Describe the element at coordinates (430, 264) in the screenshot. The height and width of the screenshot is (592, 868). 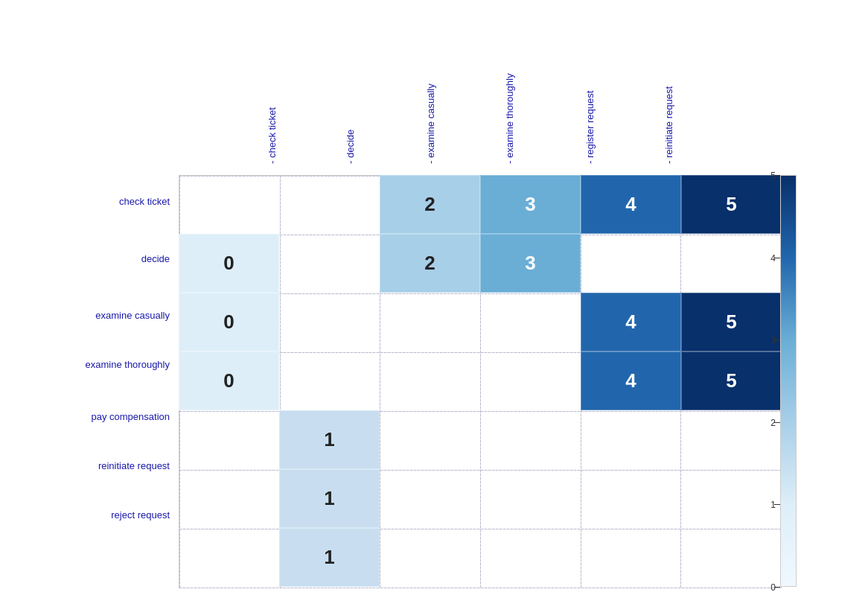
I see `cell-1-2: 2` at that location.